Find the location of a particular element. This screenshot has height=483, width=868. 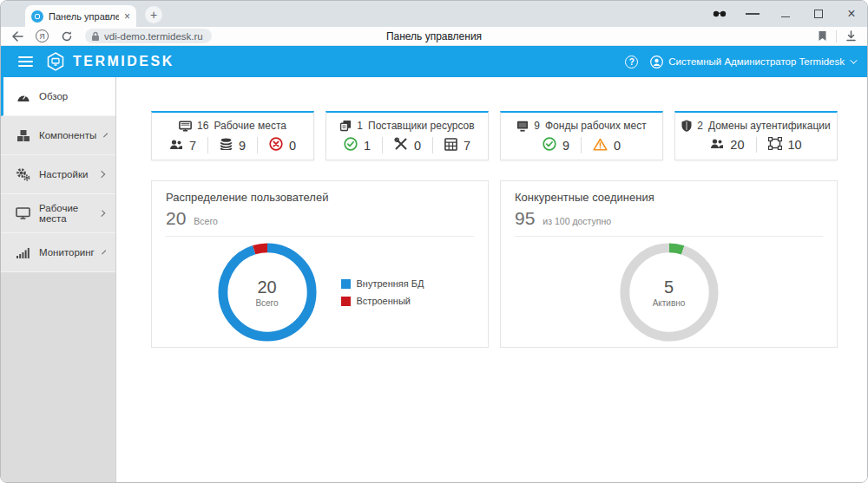

chart-card-user-distribution: Распределение пользователей 20 Всего 20 … is located at coordinates (319, 264).